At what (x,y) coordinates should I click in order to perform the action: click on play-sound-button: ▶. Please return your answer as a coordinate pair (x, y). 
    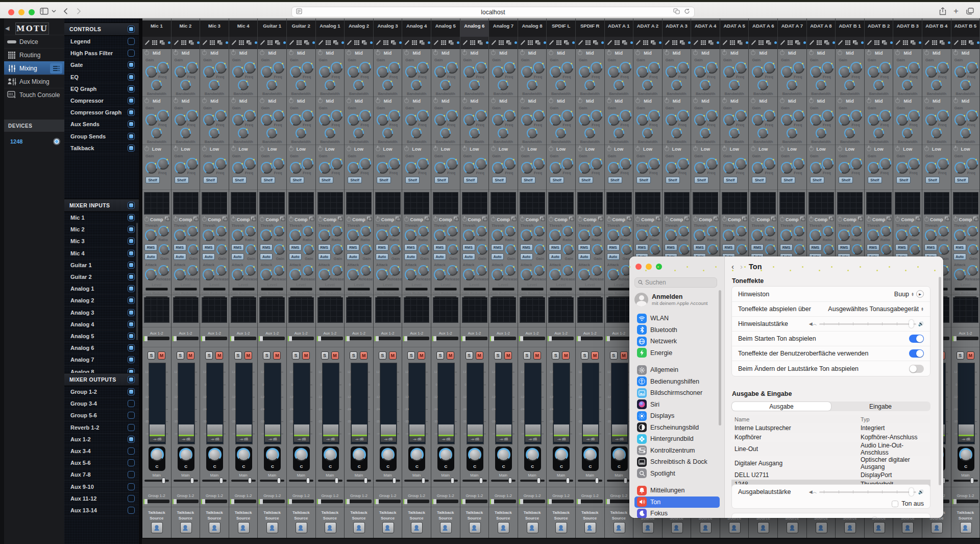
    Looking at the image, I should click on (920, 294).